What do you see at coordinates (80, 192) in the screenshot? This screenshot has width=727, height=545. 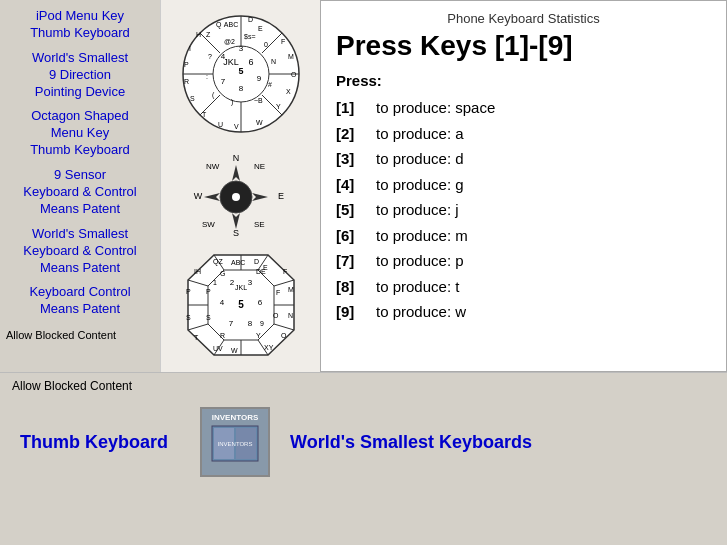 I see `sidebar-link-keyboard-control-1: Keyboard & Control` at bounding box center [80, 192].